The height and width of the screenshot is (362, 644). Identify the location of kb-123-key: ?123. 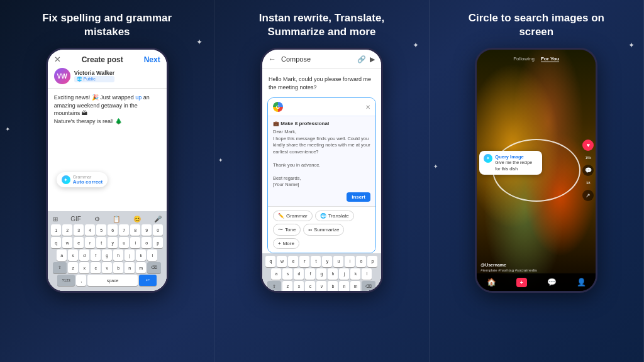
(66, 280).